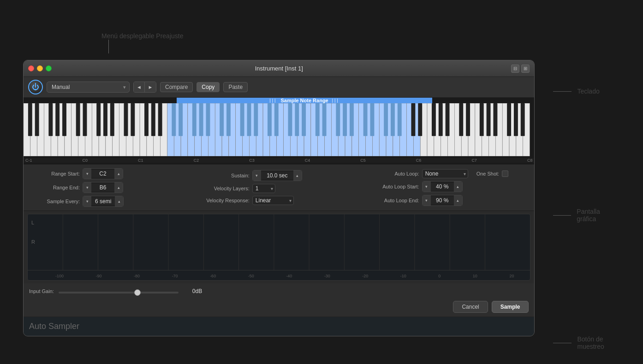 The height and width of the screenshot is (364, 643). Describe the element at coordinates (123, 291) in the screenshot. I see `gain-slider-wrapper` at that location.